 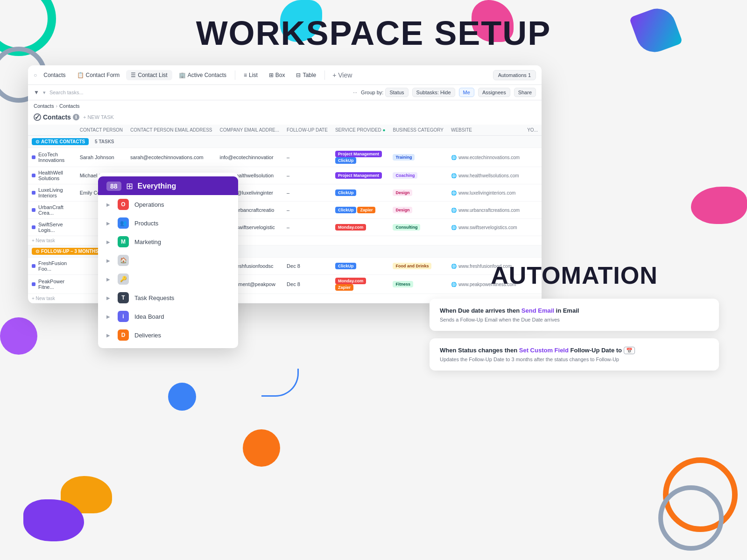 I want to click on yo-cell, so click(x=532, y=158).